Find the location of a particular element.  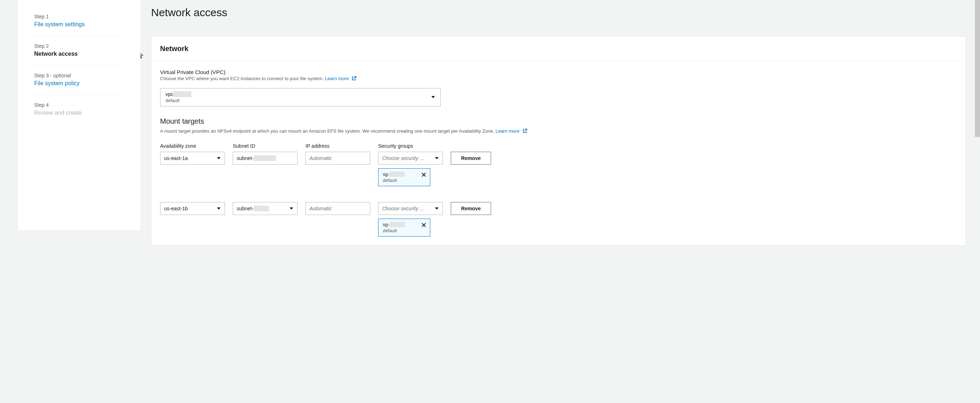

wizard-steps-sidebar: Step 1 File system settings Step 2 Netwo… is located at coordinates (79, 115).